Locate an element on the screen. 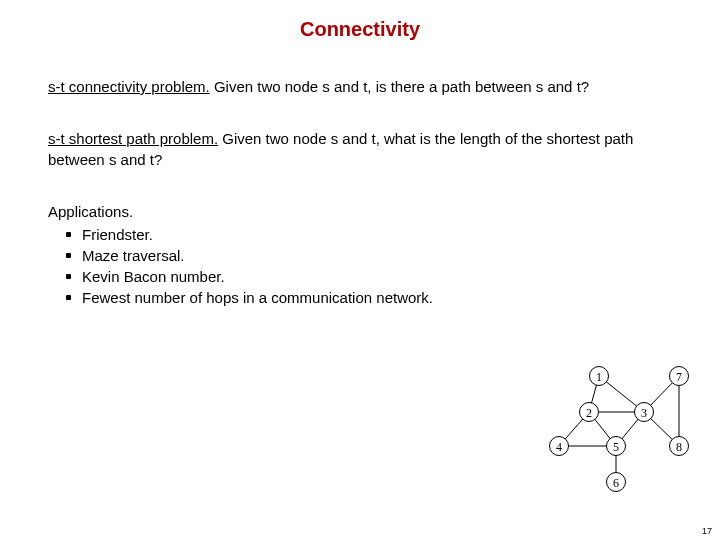 The image size is (720, 540). graph-node: 2 is located at coordinates (589, 412).